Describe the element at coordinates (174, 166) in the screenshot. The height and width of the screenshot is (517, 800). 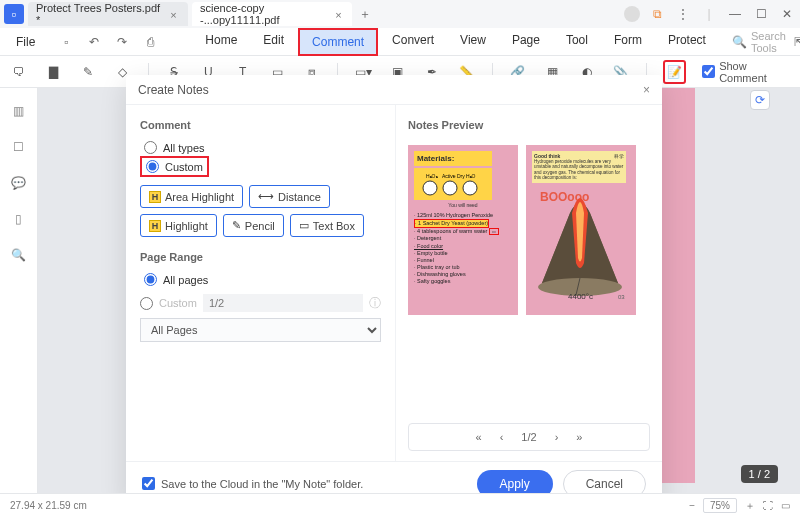
I see `radio-custom: Custom` at that location.